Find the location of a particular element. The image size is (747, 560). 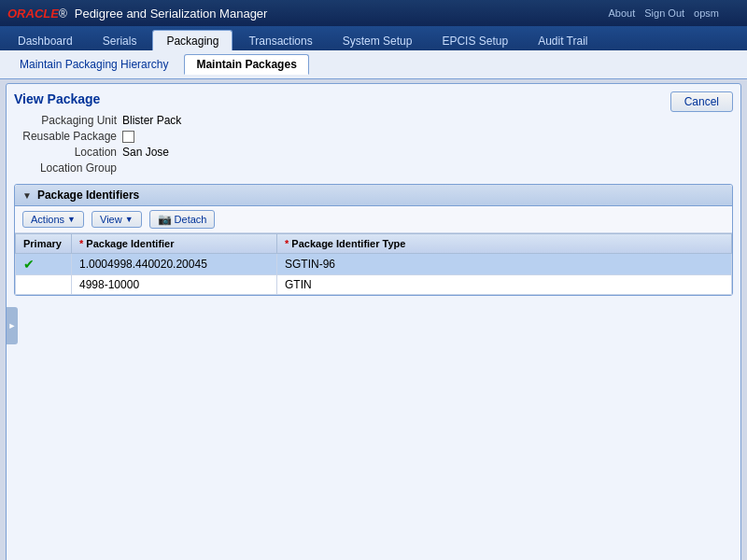

section-header-title: Package Identifiers is located at coordinates (88, 195).